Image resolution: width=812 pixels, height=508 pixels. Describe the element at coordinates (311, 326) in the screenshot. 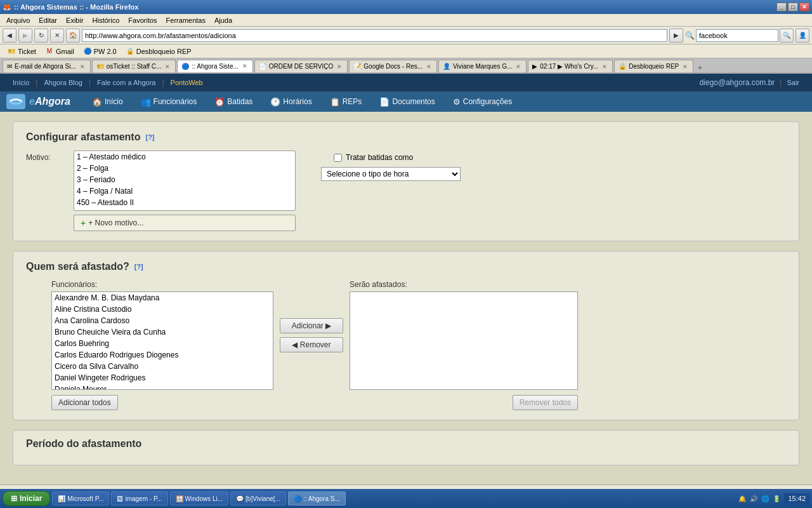

I see `adicionar-button: Adicionar ▶` at that location.